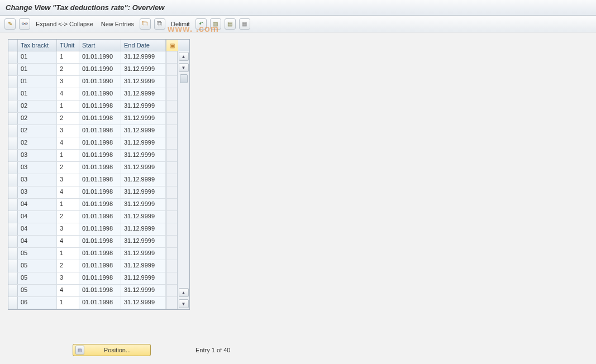  I want to click on scroll-down-step-button: ▼, so click(184, 68).